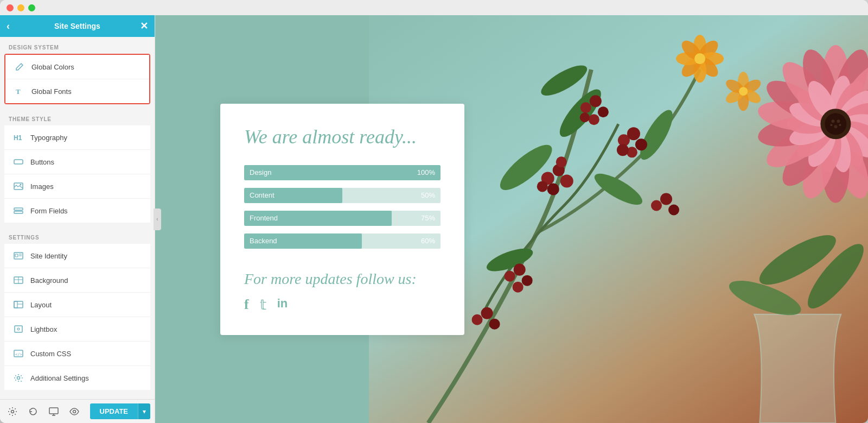 The width and height of the screenshot is (868, 423). What do you see at coordinates (246, 305) in the screenshot?
I see `facebook-icon: f` at bounding box center [246, 305].